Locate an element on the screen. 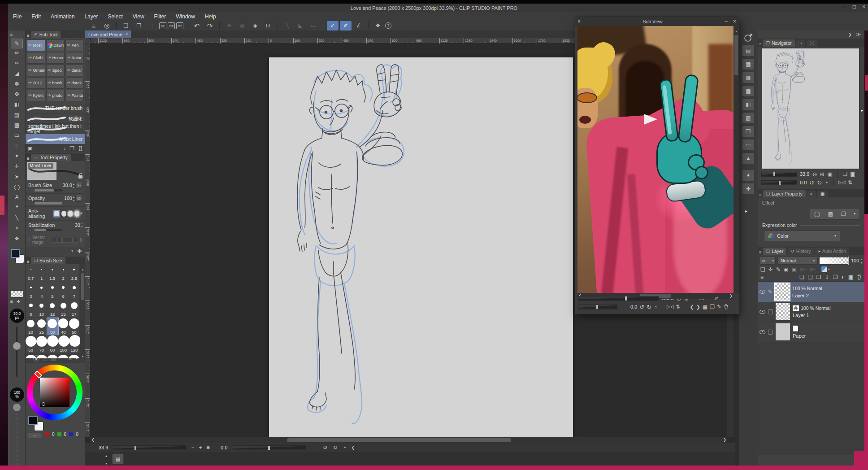  subview-prev-image-icon: ❮ is located at coordinates (691, 307).